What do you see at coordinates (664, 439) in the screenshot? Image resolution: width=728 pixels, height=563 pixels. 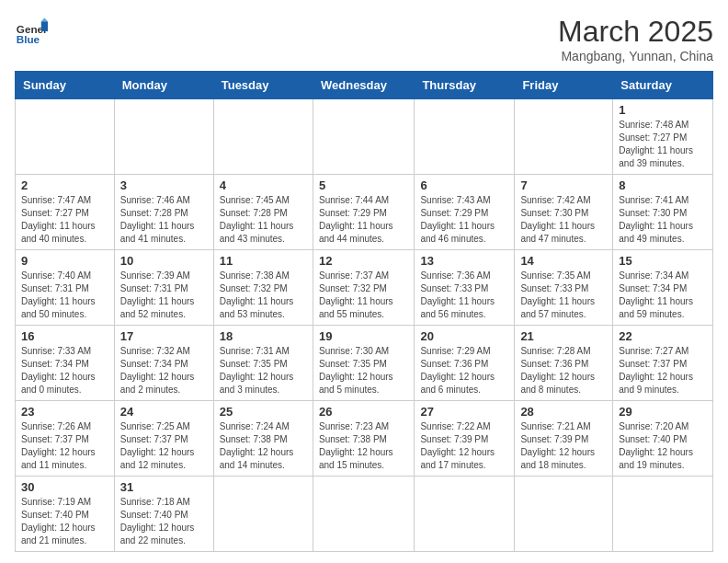 I see `day-cell-29: 29 Sunrise: 7:20 AMSunset: 7:40 PMDaylig…` at bounding box center [664, 439].